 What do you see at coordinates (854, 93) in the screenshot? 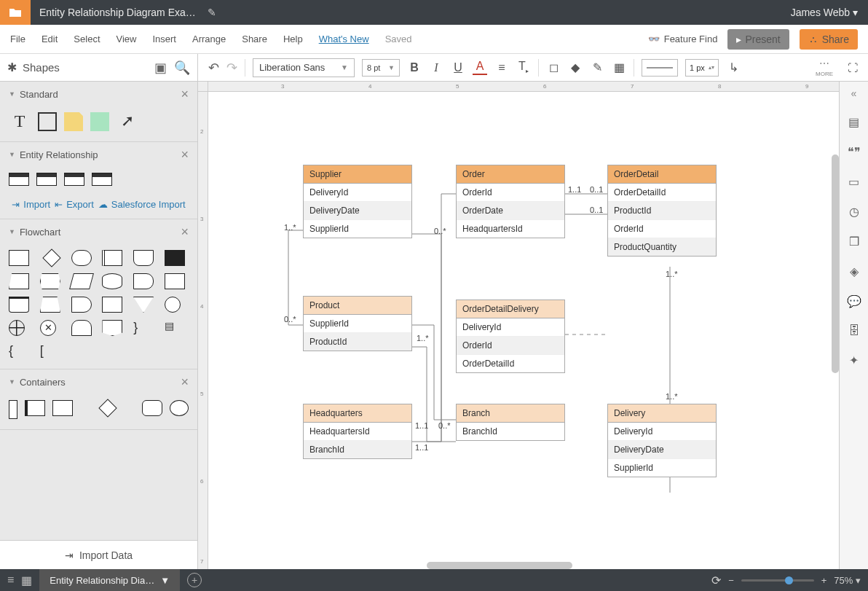
I see `collapse-panel-icon: «` at bounding box center [854, 93].